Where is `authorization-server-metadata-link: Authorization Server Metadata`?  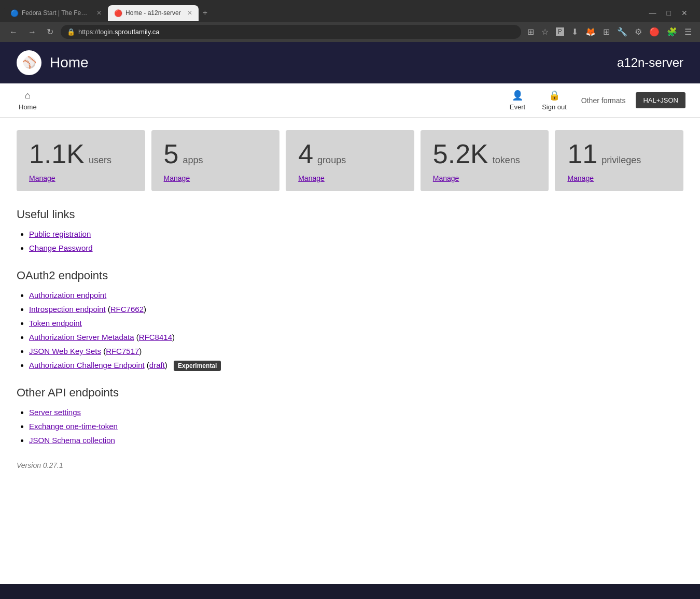 authorization-server-metadata-link: Authorization Server Metadata is located at coordinates (82, 337).